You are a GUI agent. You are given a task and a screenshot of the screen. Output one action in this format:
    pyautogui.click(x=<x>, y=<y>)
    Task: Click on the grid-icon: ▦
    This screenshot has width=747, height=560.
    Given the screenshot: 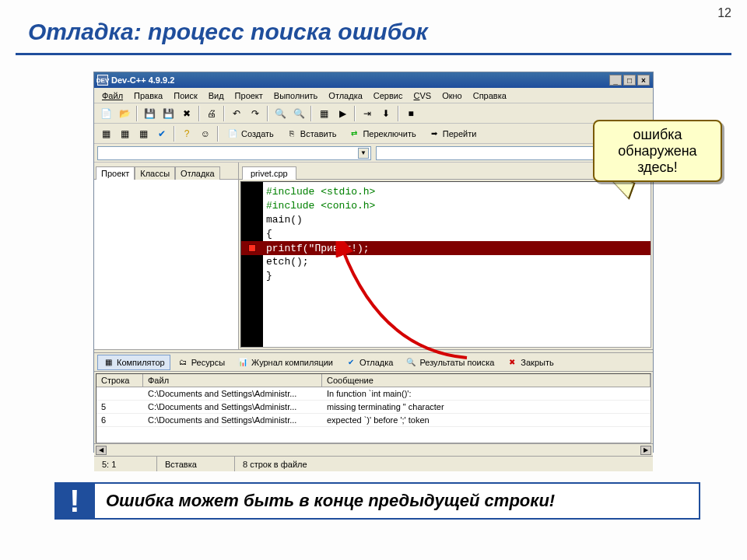 What is the action you would take?
    pyautogui.click(x=106, y=134)
    